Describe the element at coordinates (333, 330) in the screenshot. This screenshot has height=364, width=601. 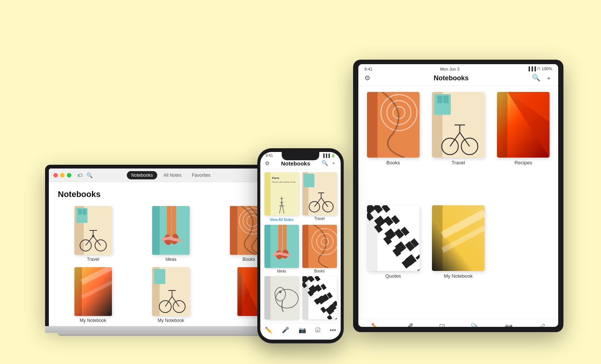
I see `phone-more-icon: •••` at that location.